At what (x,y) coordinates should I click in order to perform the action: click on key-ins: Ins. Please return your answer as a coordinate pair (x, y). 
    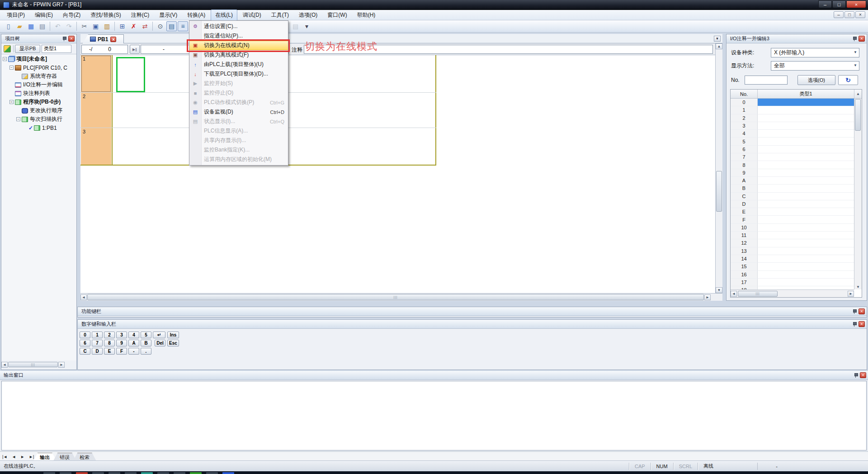
    Looking at the image, I should click on (173, 335).